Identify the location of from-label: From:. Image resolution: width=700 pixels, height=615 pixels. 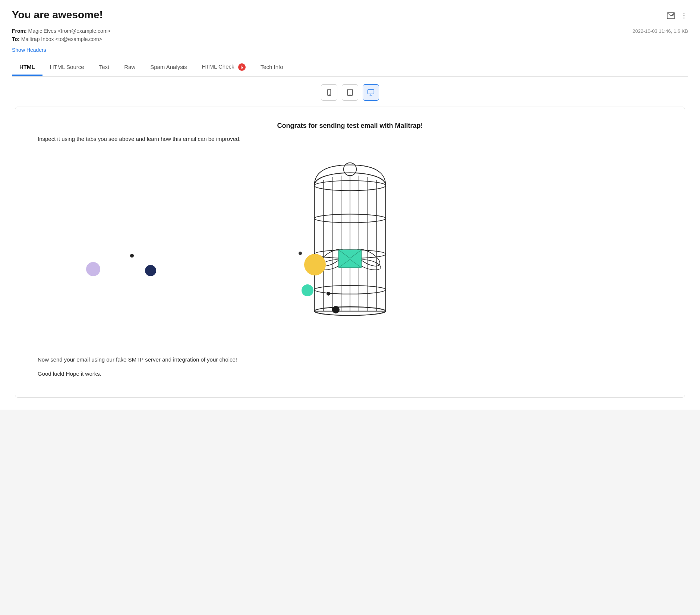
(19, 31).